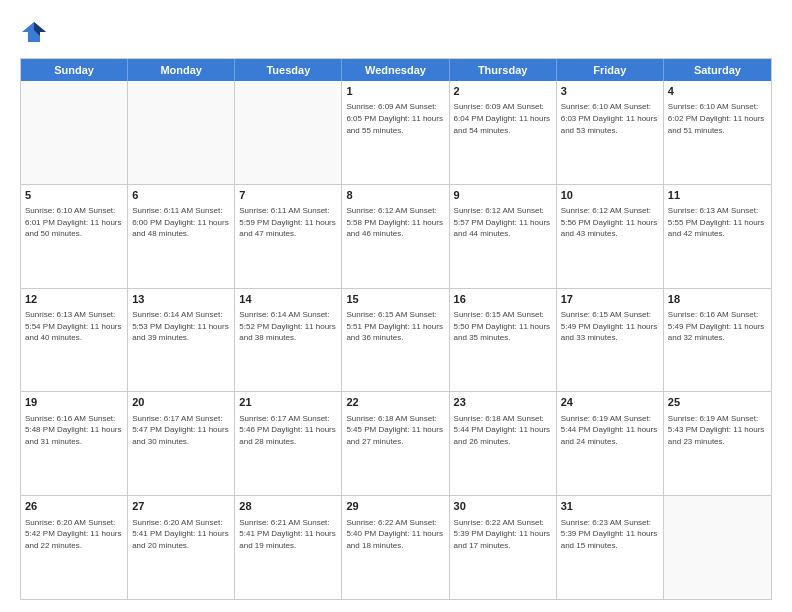 The height and width of the screenshot is (612, 792). What do you see at coordinates (396, 70) in the screenshot?
I see `weekday-header-wednesday: Wednesday` at bounding box center [396, 70].